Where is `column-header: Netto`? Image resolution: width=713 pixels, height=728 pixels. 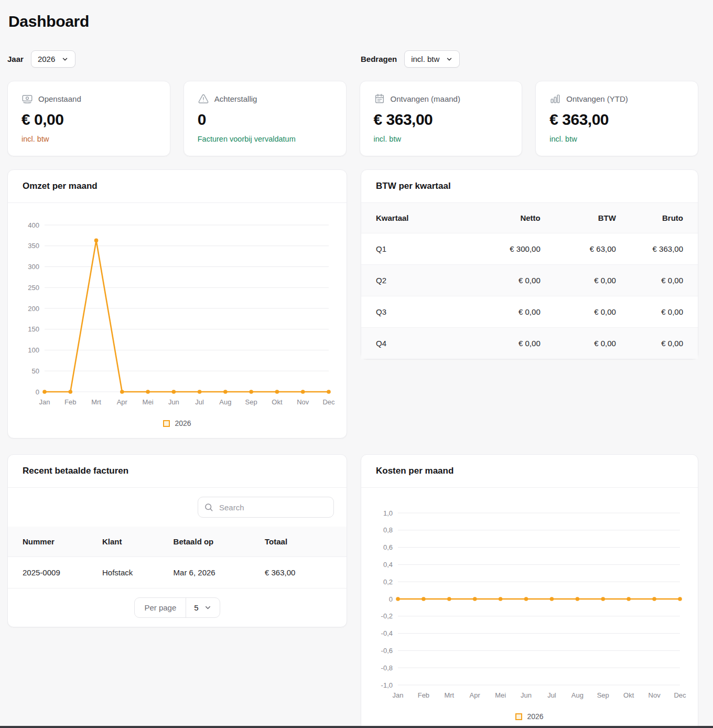 column-header: Netto is located at coordinates (509, 218).